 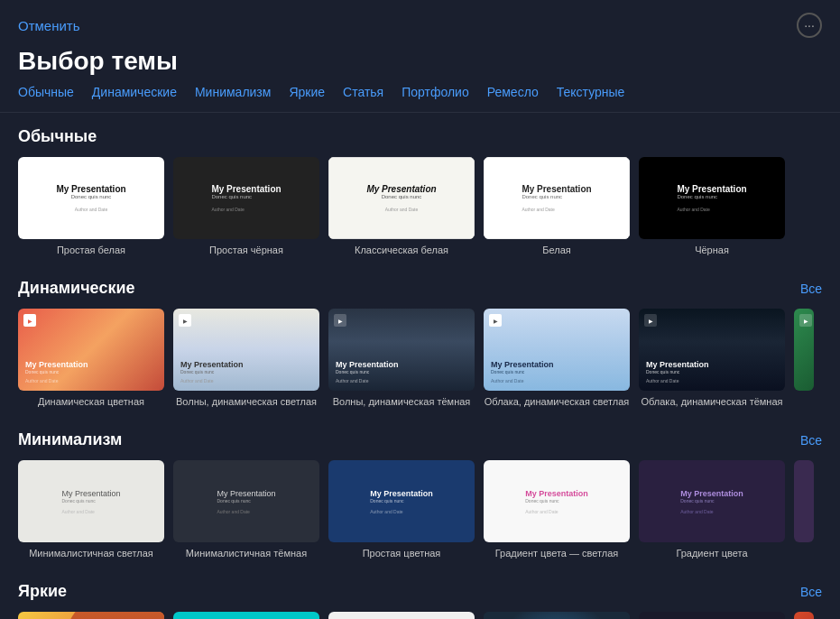 I want to click on theme-bright3: MY PRESENTATION, so click(x=402, y=615).